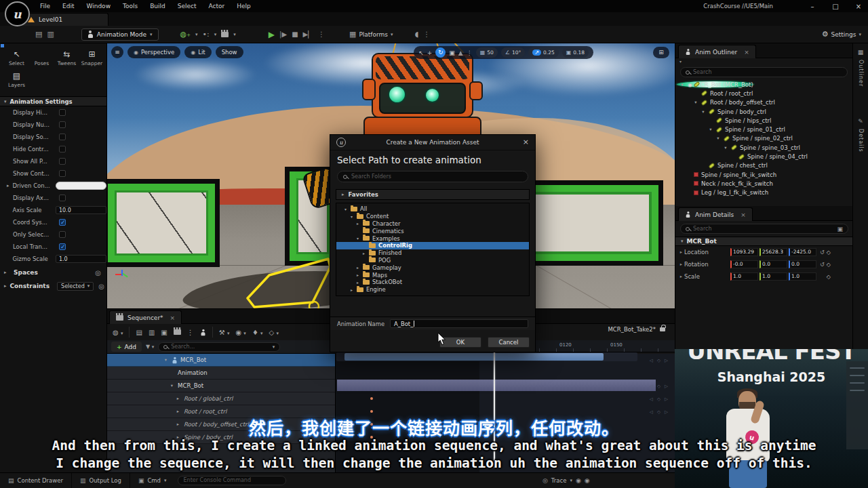  Describe the element at coordinates (543, 53) in the screenshot. I see `scale-snap-control: ↗ 0.25` at that location.